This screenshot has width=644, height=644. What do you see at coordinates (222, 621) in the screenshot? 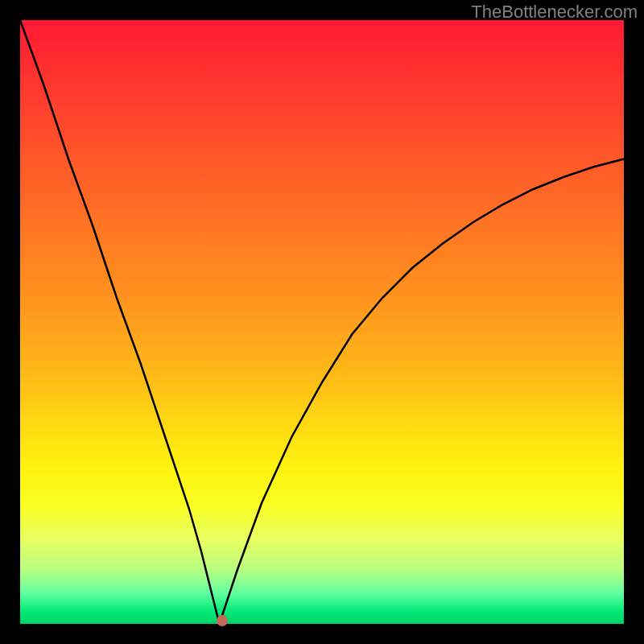
I see `minimum-marker-dot` at bounding box center [222, 621].